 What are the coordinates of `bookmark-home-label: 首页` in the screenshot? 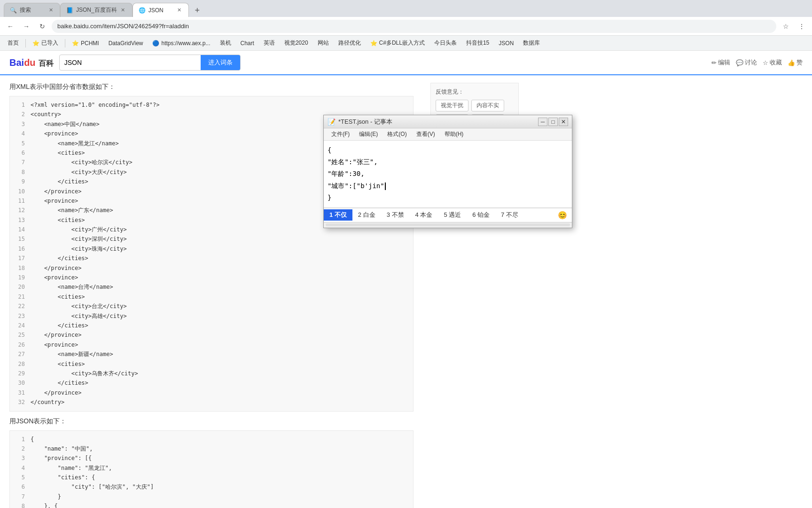 It's located at (13, 43).